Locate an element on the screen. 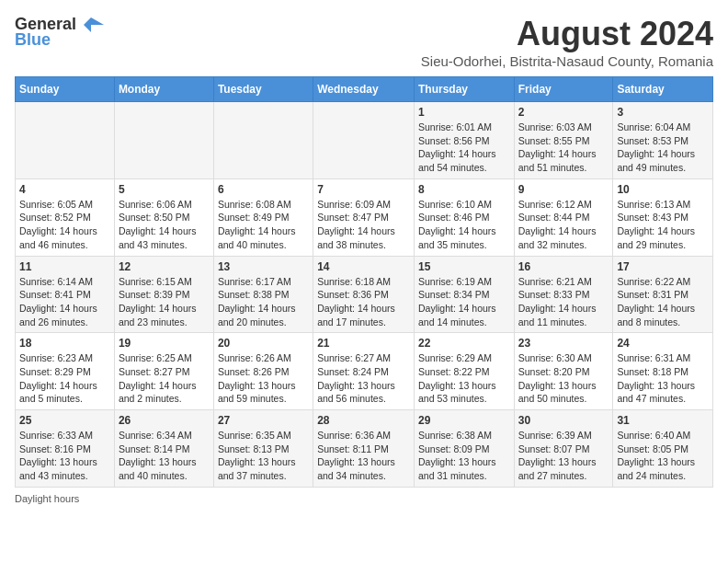  logo: General Blue is located at coordinates (59, 32).